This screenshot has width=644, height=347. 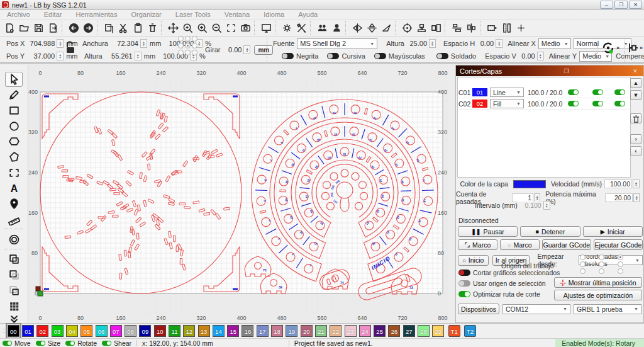 What do you see at coordinates (544, 104) in the screenshot?
I see `layer-row: C02 02 Fill▼ 100.0 / 20.0` at bounding box center [544, 104].